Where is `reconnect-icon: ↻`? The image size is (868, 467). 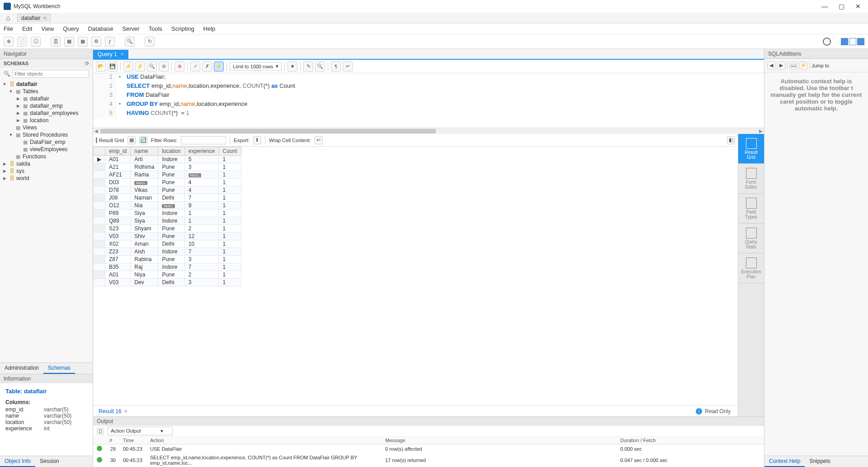 reconnect-icon: ↻ is located at coordinates (150, 42).